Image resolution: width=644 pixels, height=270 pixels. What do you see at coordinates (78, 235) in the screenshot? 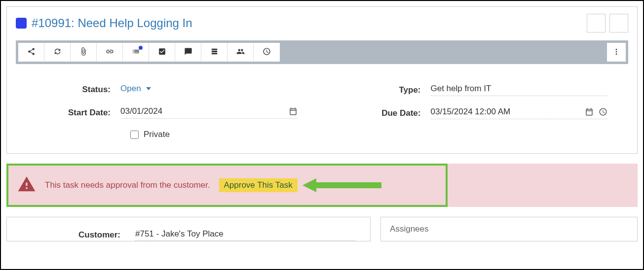
I see `customer-label: Customer:` at bounding box center [78, 235].